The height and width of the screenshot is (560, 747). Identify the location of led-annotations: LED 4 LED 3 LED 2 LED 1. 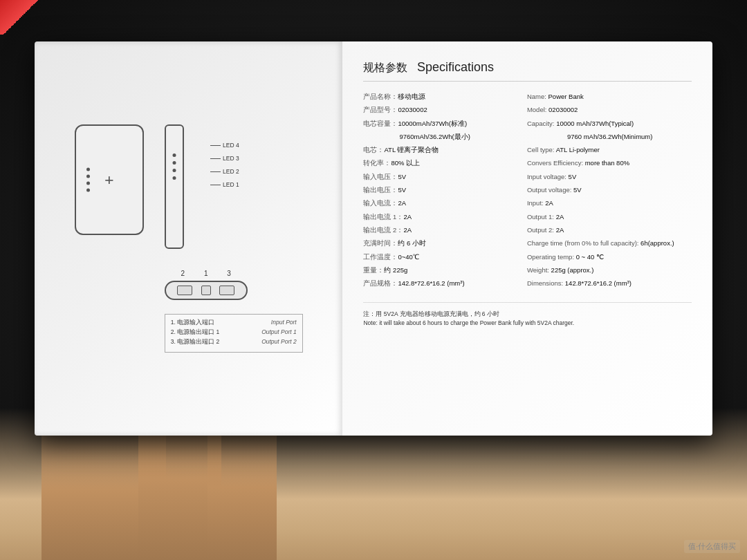
(225, 165).